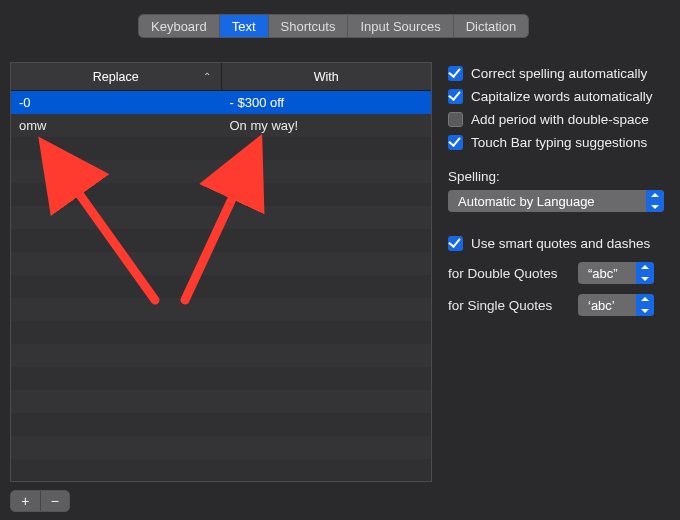 This screenshot has height=520, width=680. What do you see at coordinates (326, 77) in the screenshot?
I see `col-with-label: With` at bounding box center [326, 77].